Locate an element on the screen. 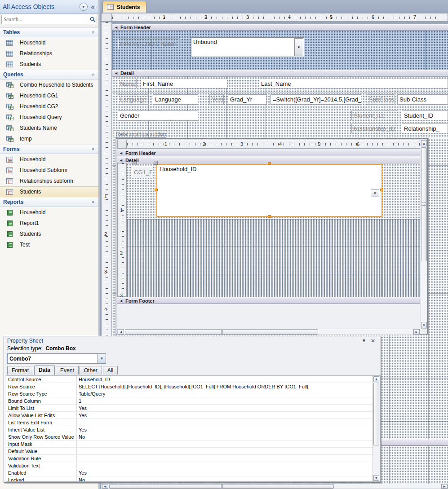 This screenshot has height=489, width=448. nav-pane-header: All Access Objects ▼ « is located at coordinates (49, 7).